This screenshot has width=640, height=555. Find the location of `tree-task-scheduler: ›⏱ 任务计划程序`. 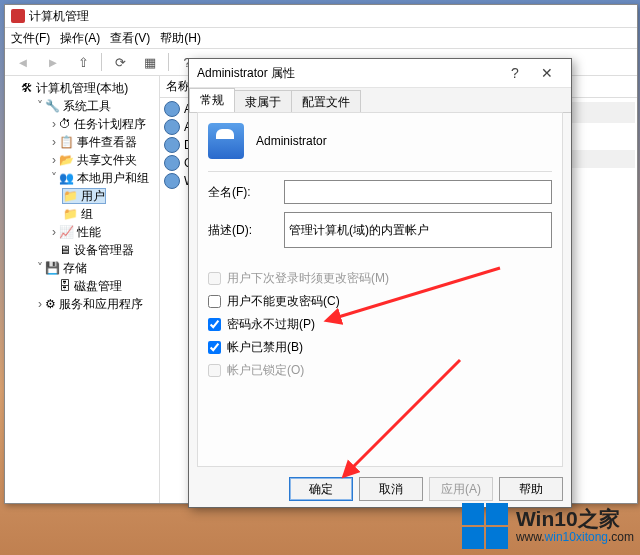

tree-task-scheduler: ›⏱ 任务计划程序 is located at coordinates (103, 124).